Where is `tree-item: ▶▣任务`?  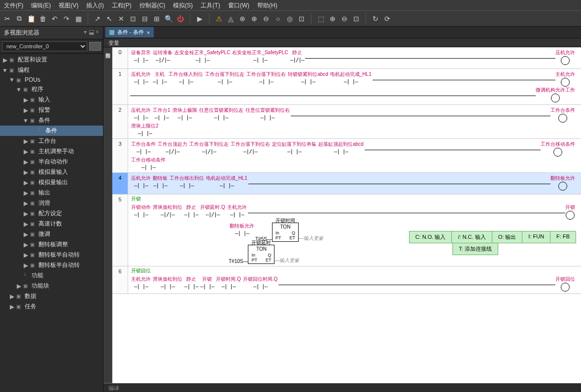
tree-item: ▶▣任务 is located at coordinates (51, 306).